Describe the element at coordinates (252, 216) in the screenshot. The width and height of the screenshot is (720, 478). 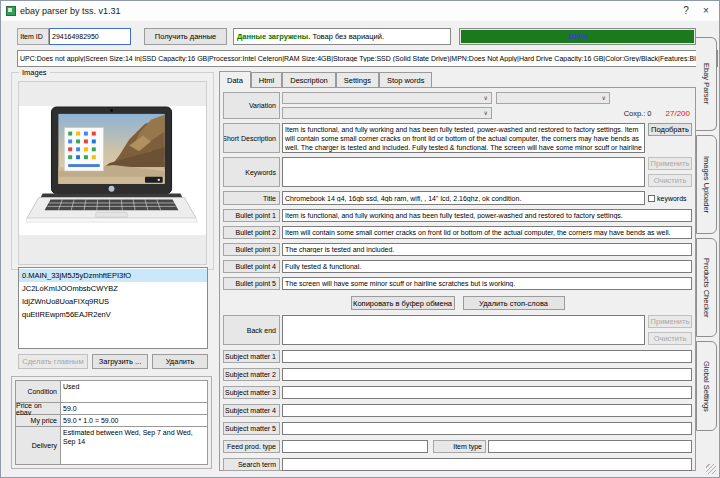
I see `bullet-point-1-label: Bullet point 1` at that location.